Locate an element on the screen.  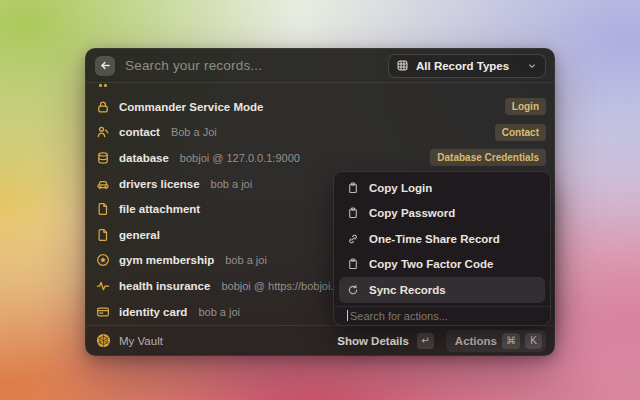
record-title: identity card is located at coordinates (153, 312).